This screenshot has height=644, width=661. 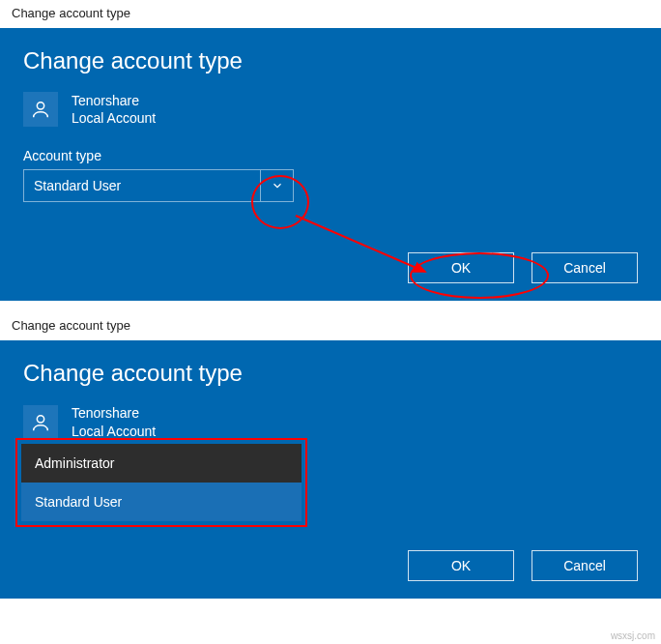 What do you see at coordinates (114, 413) in the screenshot?
I see `user-name-2: Tenorshare` at bounding box center [114, 413].